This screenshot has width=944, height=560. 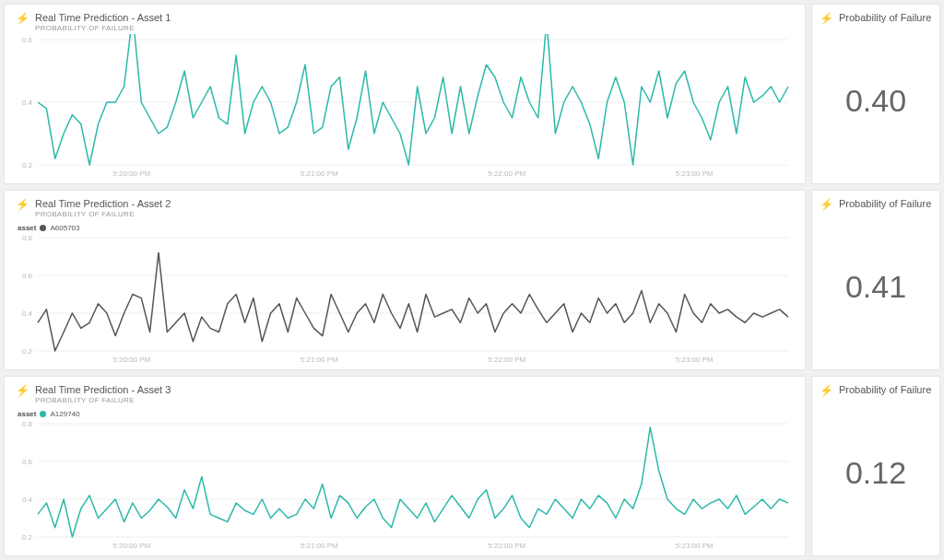 What do you see at coordinates (65, 228) in the screenshot?
I see `legend-label: A605703` at bounding box center [65, 228].